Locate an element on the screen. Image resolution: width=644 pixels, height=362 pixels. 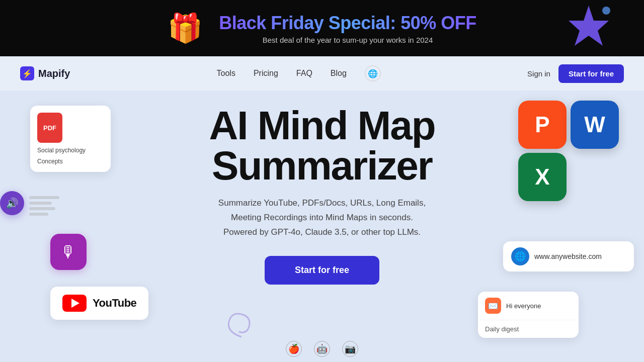
ms-icons-group: P W X is located at coordinates (569, 151).